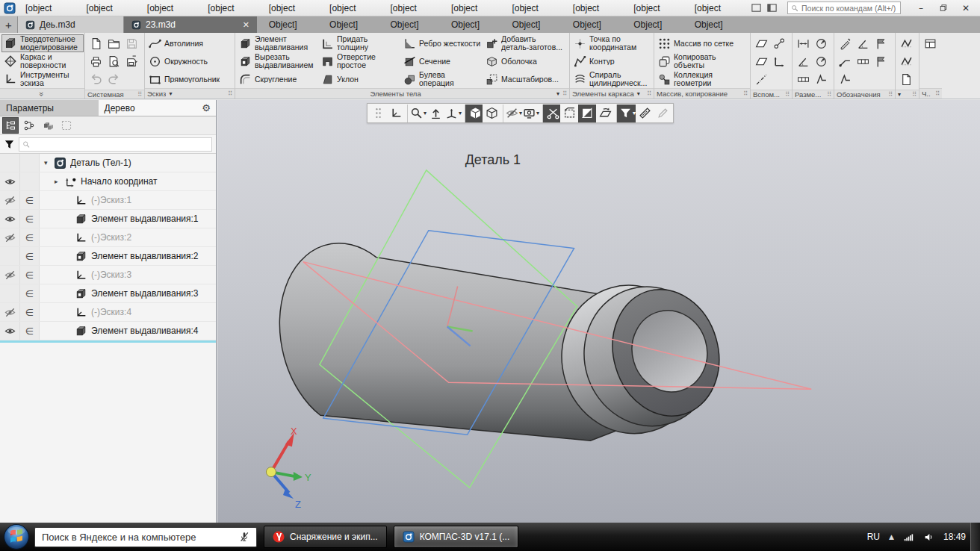  Describe the element at coordinates (42, 93) in the screenshot. I see `modes-collapse: »` at that location.